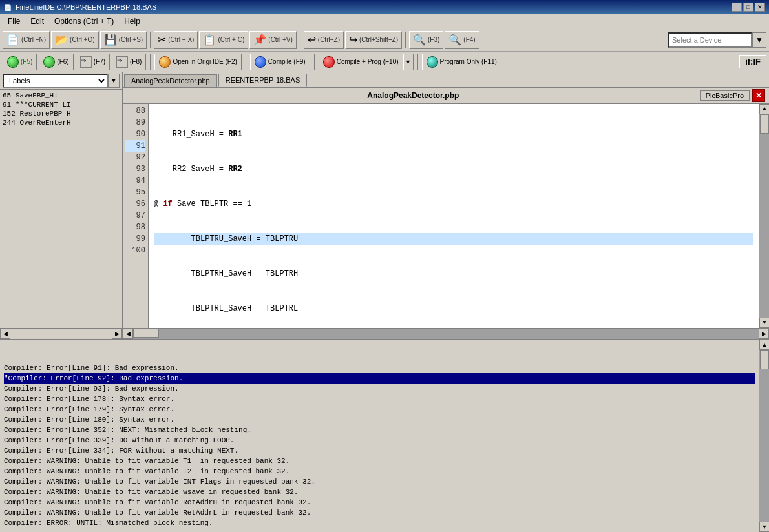 The height and width of the screenshot is (532, 769). I want to click on if-label: if:IF, so click(753, 62).